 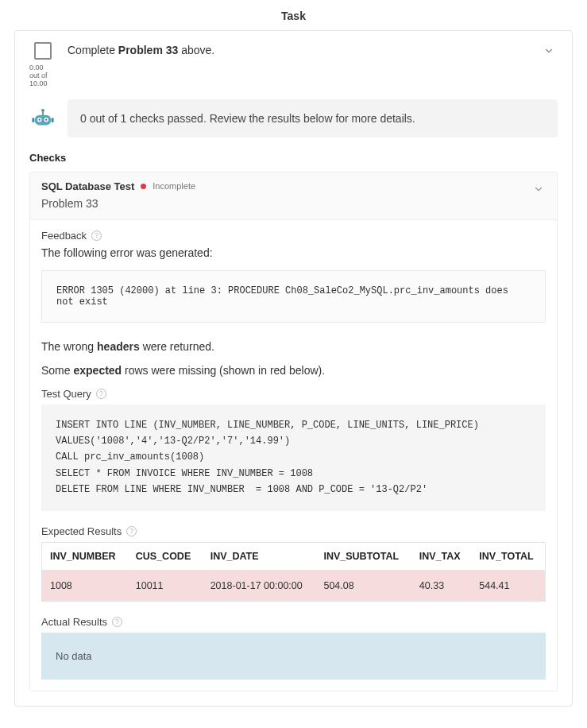 I want to click on col-header: INV_NUMBER, so click(x=85, y=556).